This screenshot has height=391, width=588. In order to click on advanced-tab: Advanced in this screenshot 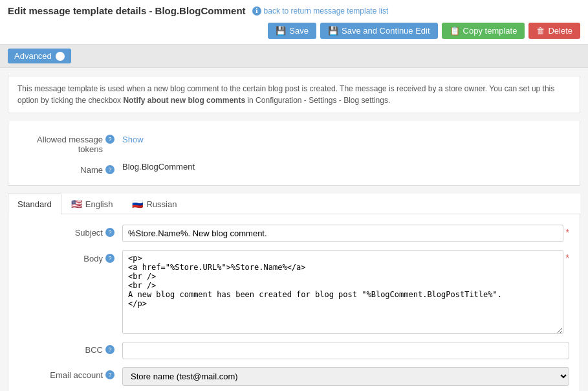, I will do `click(39, 56)`.